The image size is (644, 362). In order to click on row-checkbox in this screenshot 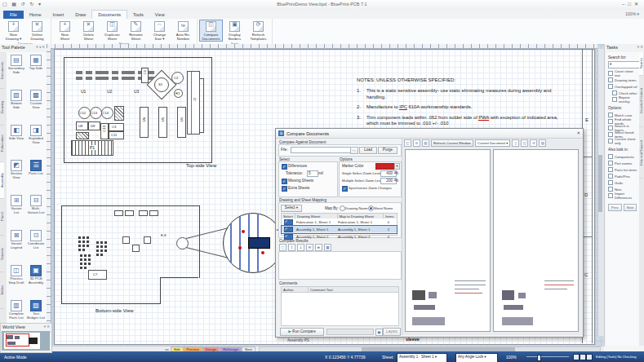, I will do `click(289, 222)`.